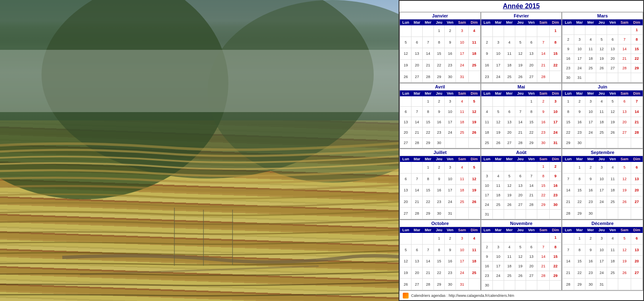 This screenshot has width=644, height=301. I want to click on month-title-6: Juillet, so click(440, 153).